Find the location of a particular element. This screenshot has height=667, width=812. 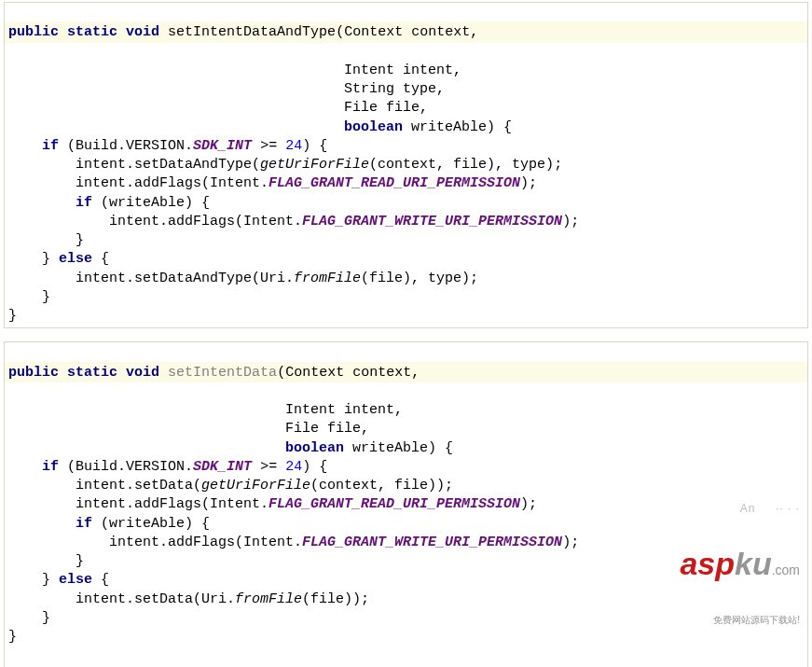

kw-static2: static is located at coordinates (92, 373).